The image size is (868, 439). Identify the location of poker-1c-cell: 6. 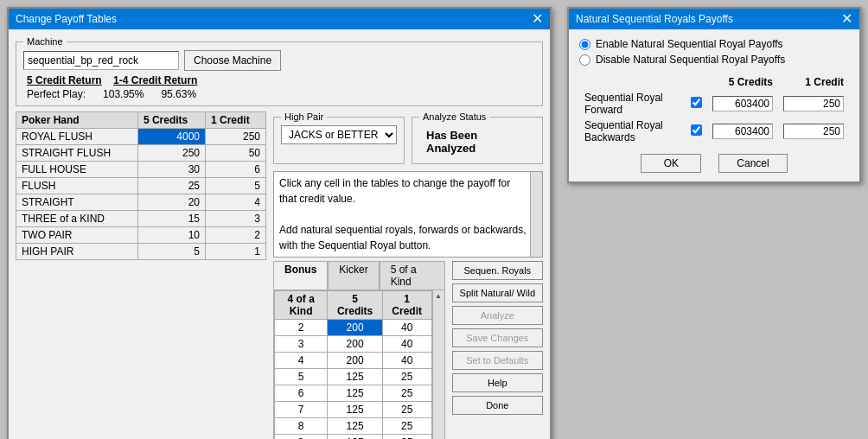
(236, 169).